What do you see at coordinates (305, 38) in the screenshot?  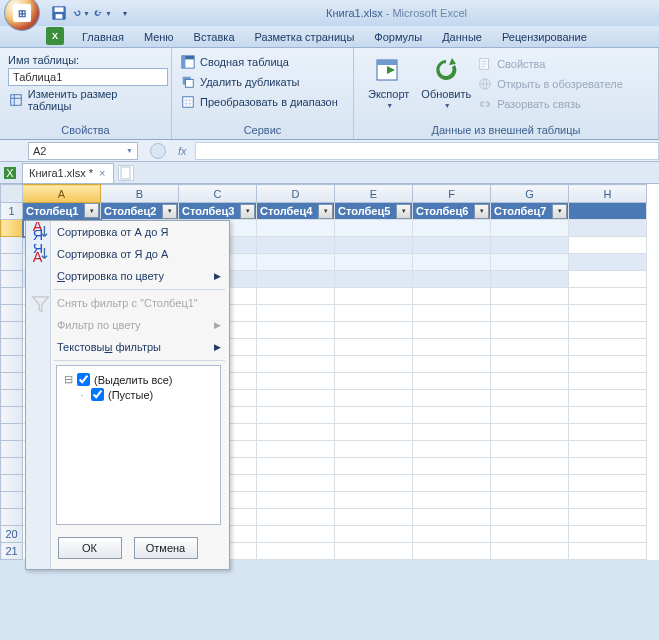 I see `tab-pagelayout: Разметка страницы` at bounding box center [305, 38].